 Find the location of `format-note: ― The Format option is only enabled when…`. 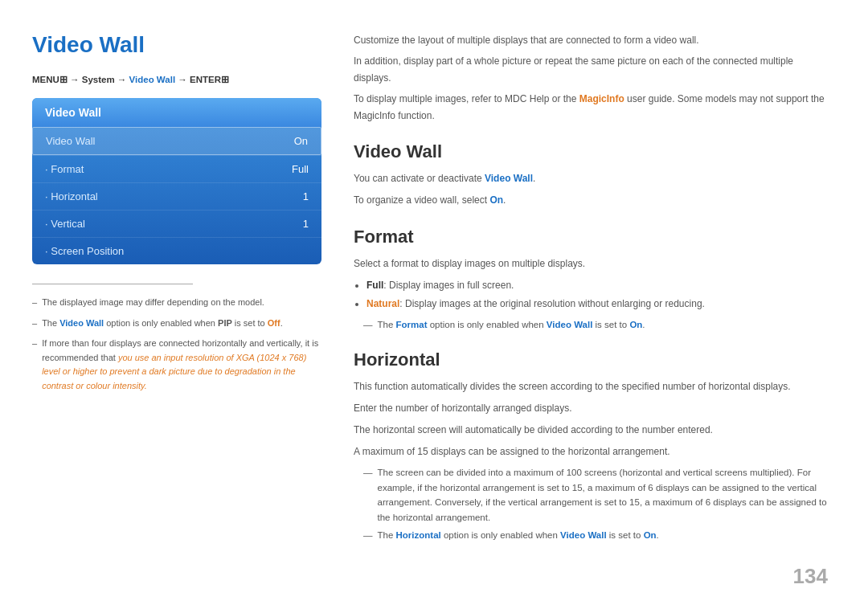

format-note: ― The Format option is only enabled when… is located at coordinates (591, 325).